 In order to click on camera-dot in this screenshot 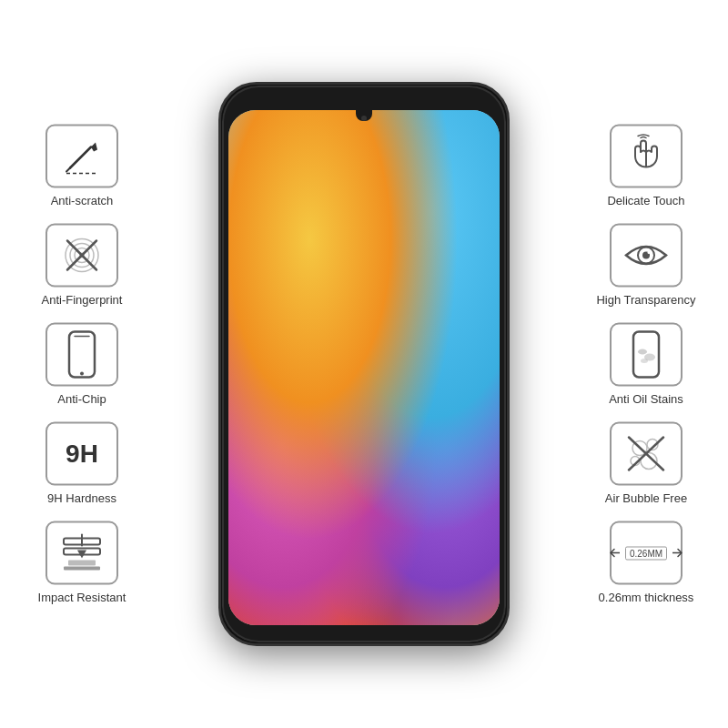, I will do `click(364, 118)`.